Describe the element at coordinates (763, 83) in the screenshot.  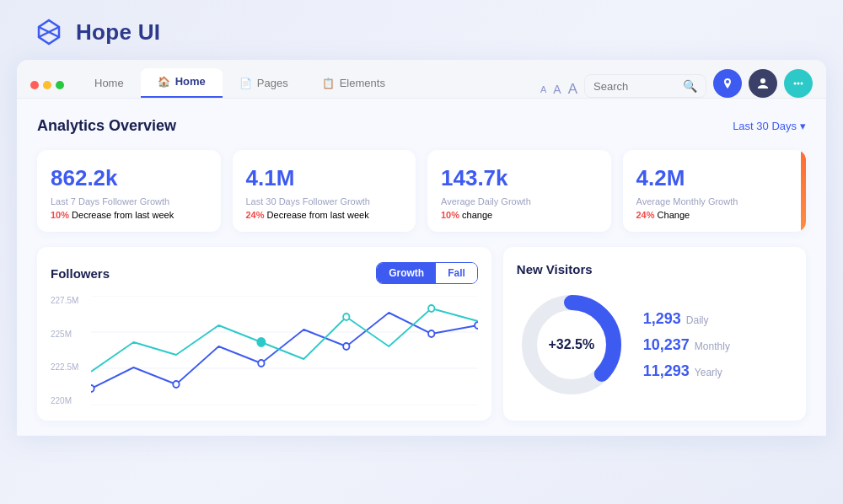
I see `top-bar-icons` at that location.